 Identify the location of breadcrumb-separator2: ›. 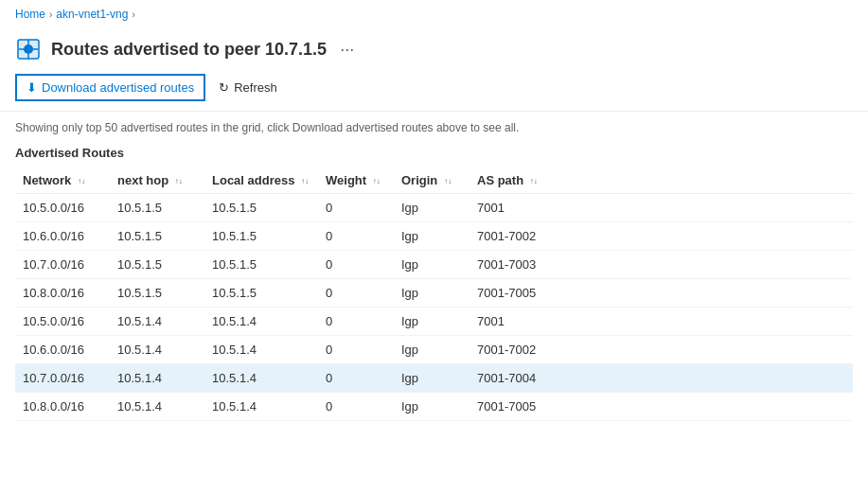
(133, 15).